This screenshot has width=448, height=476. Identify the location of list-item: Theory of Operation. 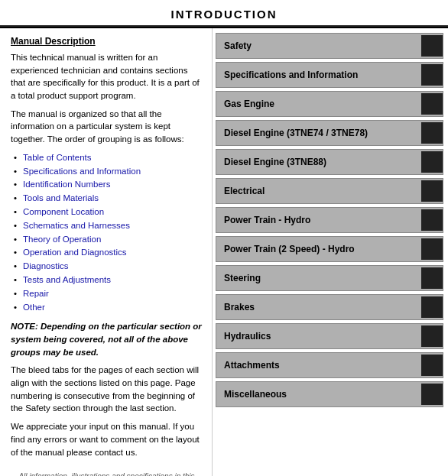
(109, 240).